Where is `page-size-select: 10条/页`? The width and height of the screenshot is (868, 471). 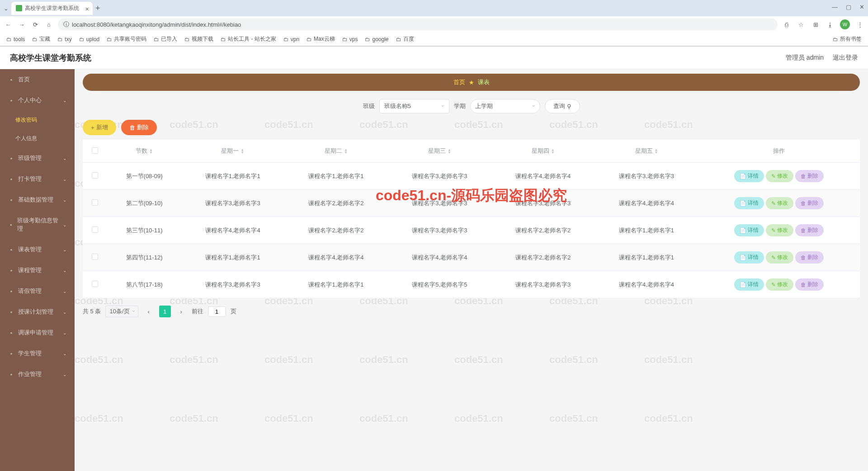
page-size-select: 10条/页 is located at coordinates (122, 311).